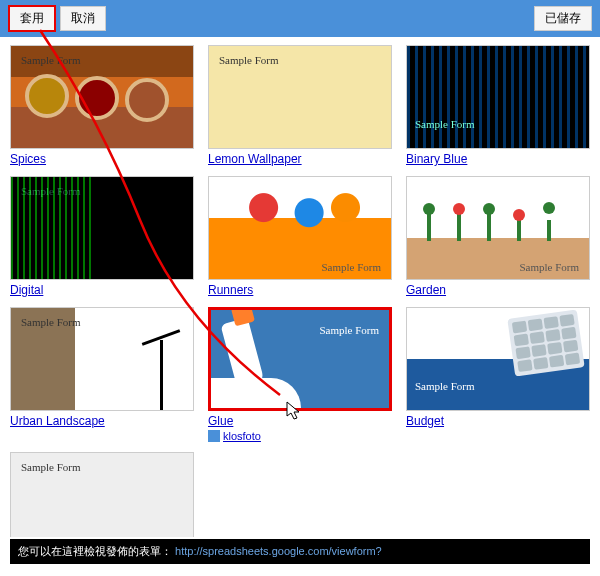 The image size is (600, 576). I want to click on theme-title: Binary Blue, so click(498, 159).